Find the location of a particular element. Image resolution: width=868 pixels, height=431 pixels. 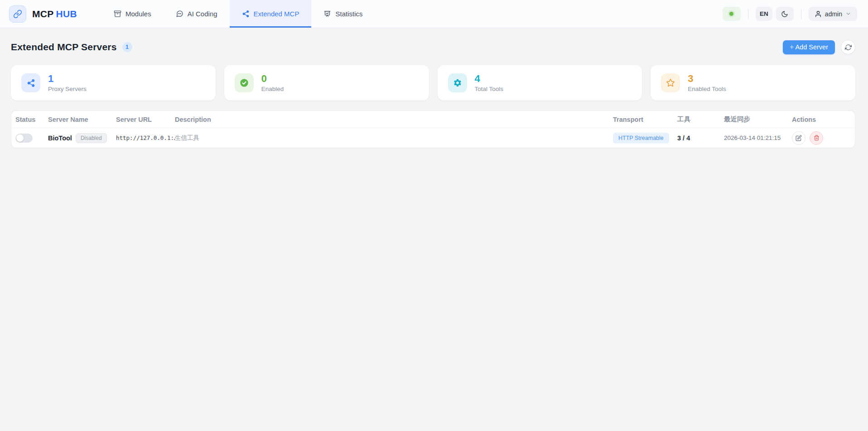

tools-count: 3 / 4 is located at coordinates (684, 138).